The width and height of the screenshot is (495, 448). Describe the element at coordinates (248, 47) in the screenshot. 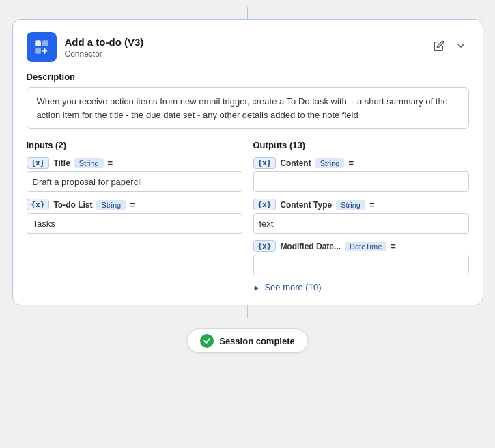

I see `card-header: Add a to-do (V3) Connector` at that location.